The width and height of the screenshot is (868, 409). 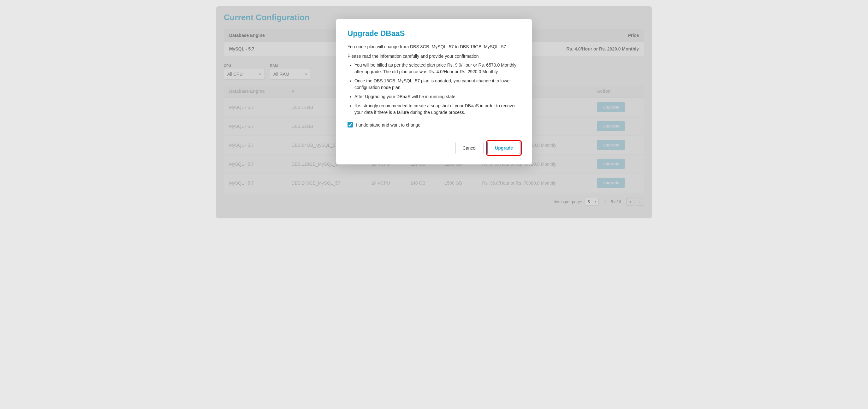 What do you see at coordinates (437, 69) in the screenshot?
I see `modal-bullet-item: You will be billed as per the selected p…` at bounding box center [437, 69].